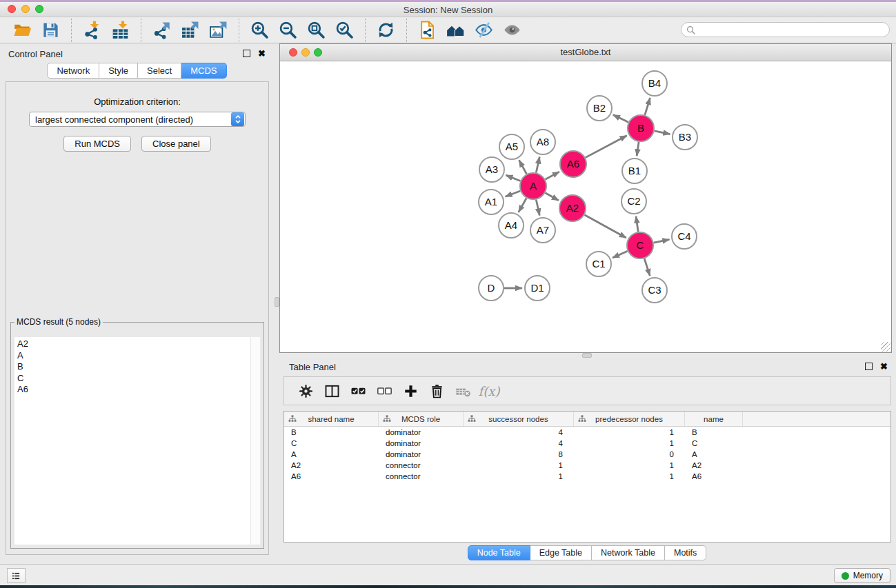 The image size is (896, 588). Describe the element at coordinates (484, 30) in the screenshot. I see `hide-selected-button` at that location.